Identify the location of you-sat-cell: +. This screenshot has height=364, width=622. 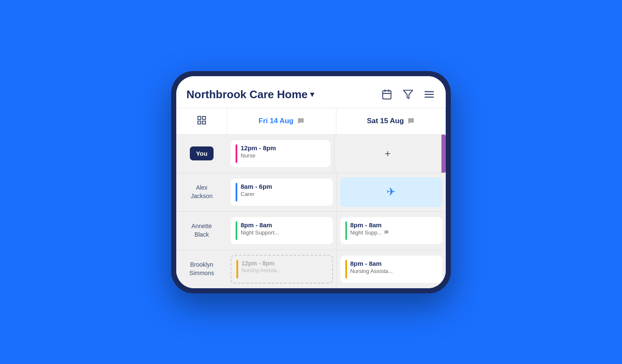
(388, 154).